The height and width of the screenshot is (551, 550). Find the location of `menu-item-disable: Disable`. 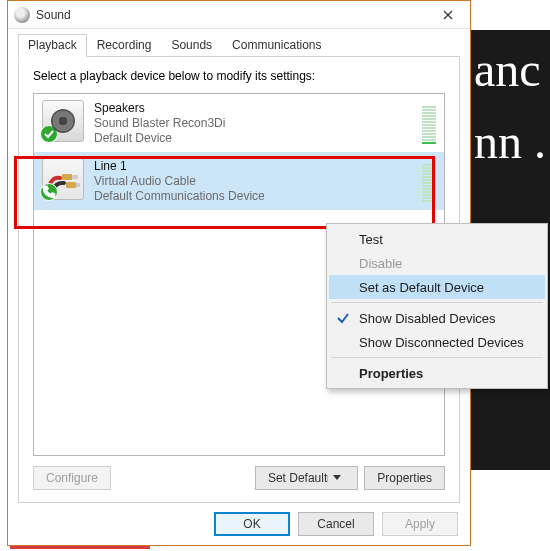

menu-item-disable: Disable is located at coordinates (437, 263).